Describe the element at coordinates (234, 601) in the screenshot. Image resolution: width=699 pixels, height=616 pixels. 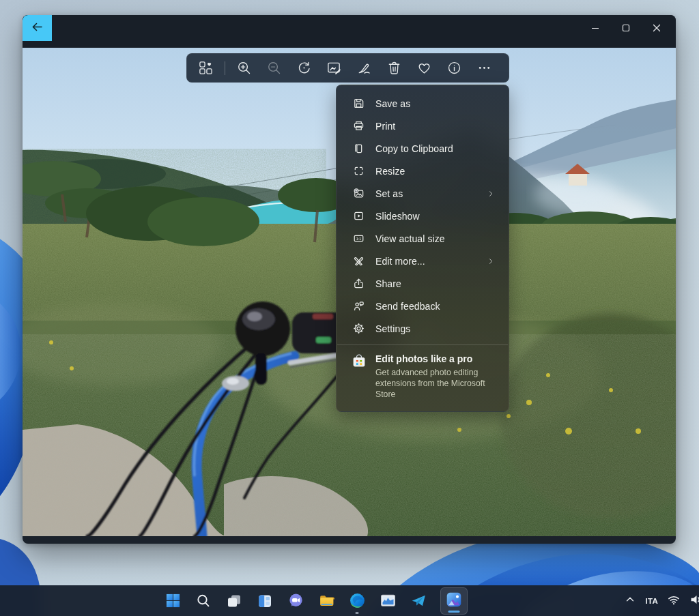
I see `task-view-icon` at that location.